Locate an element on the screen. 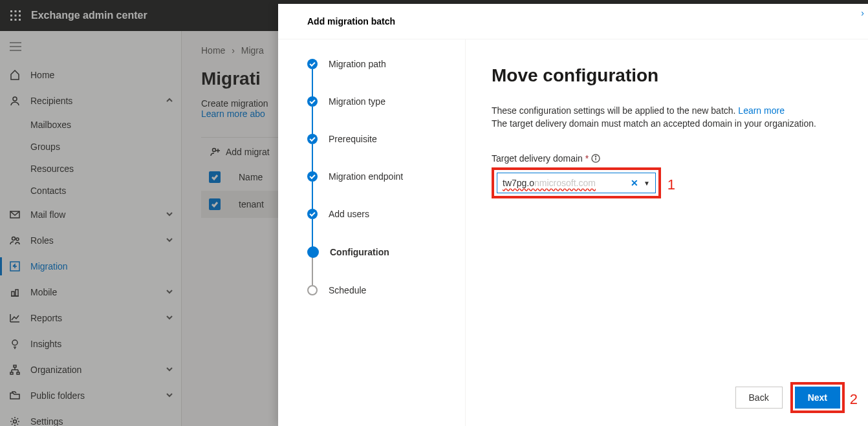 Image resolution: width=868 pixels, height=426 pixels. step-migration-endpoint: Migration endpoint is located at coordinates (380, 176).